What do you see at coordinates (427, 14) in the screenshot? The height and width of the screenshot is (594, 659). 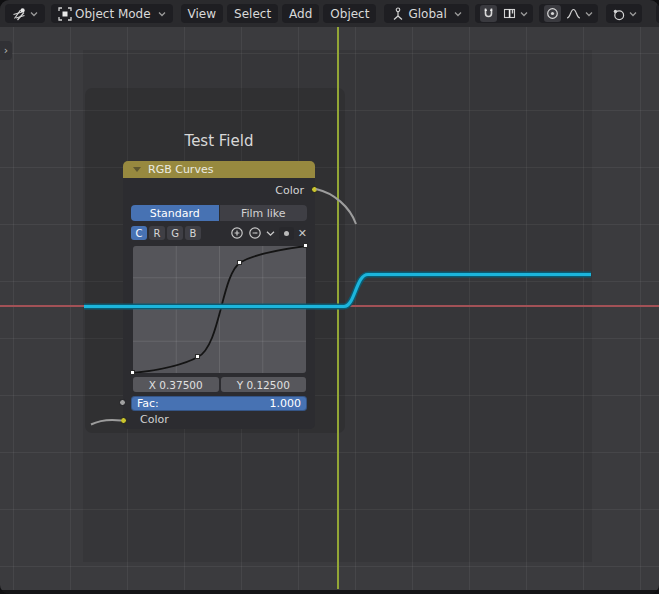 I see `orientation-label: Global` at bounding box center [427, 14].